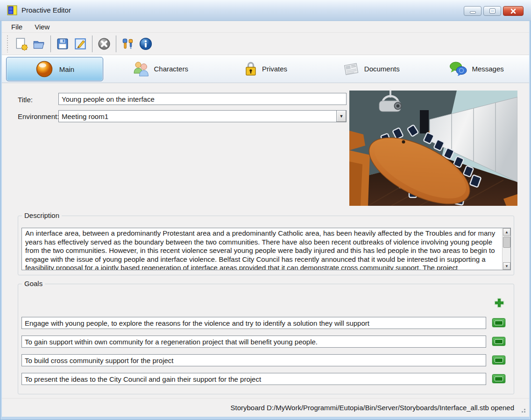  I want to click on dropdown-arrow-icon: ▼, so click(341, 116).